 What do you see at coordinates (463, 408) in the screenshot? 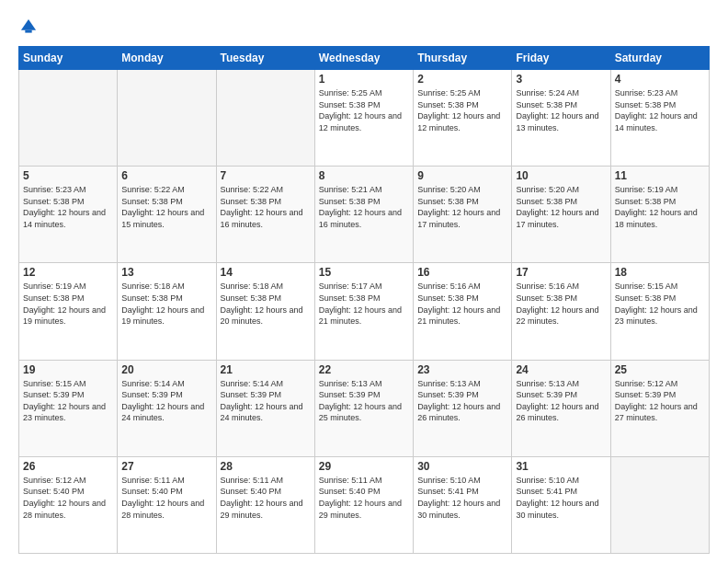
I see `calendar-cell: 23Sunrise: 5:13 AMSunset: 5:39 PMDayligh…` at bounding box center [463, 408].